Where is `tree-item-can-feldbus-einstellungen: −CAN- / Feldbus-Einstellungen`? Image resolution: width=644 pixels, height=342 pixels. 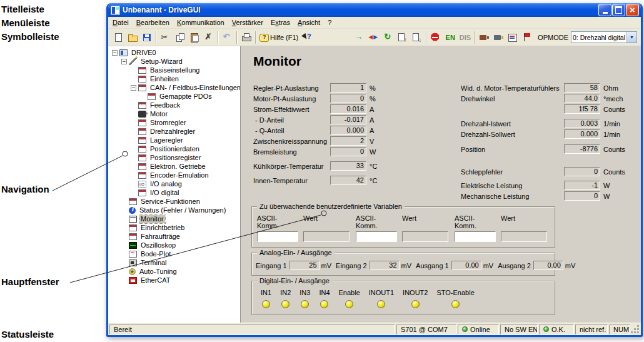 tree-item-can-feldbus-einstellungen: −CAN- / Feldbus-Einstellungen is located at coordinates (175, 88).